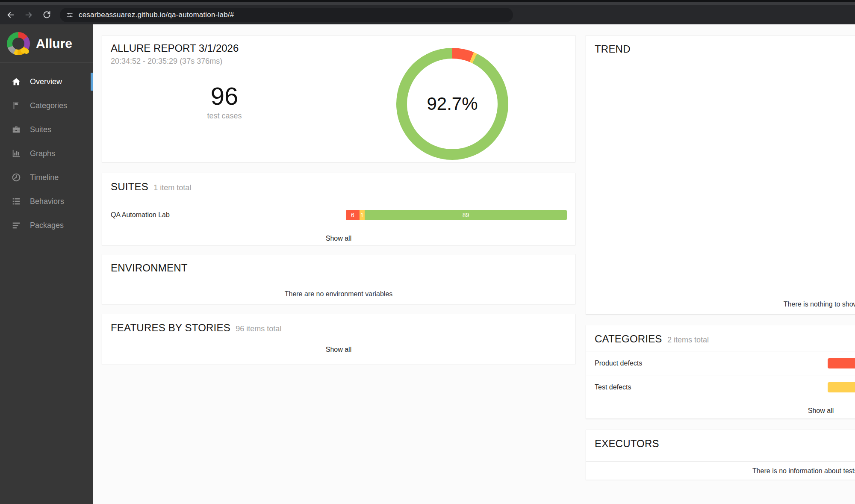  What do you see at coordinates (167, 62) in the screenshot?
I see `report-time-range: 20:34:52 - 20:35:29 (37s 376ms)` at bounding box center [167, 62].